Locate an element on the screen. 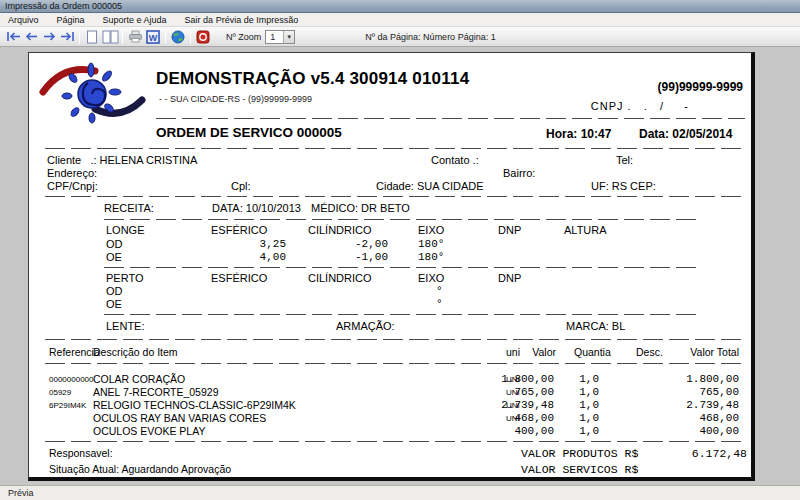 The image size is (800, 500). longe-oe-label: OE is located at coordinates (114, 257).